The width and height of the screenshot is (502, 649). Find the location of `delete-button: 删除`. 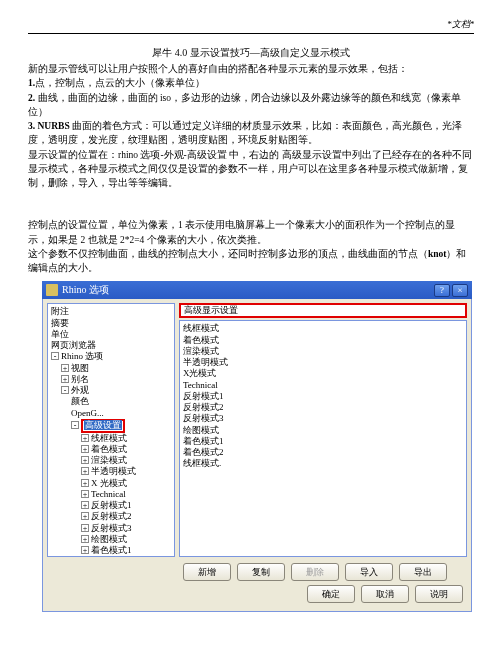

delete-button: 删除 is located at coordinates (315, 572).